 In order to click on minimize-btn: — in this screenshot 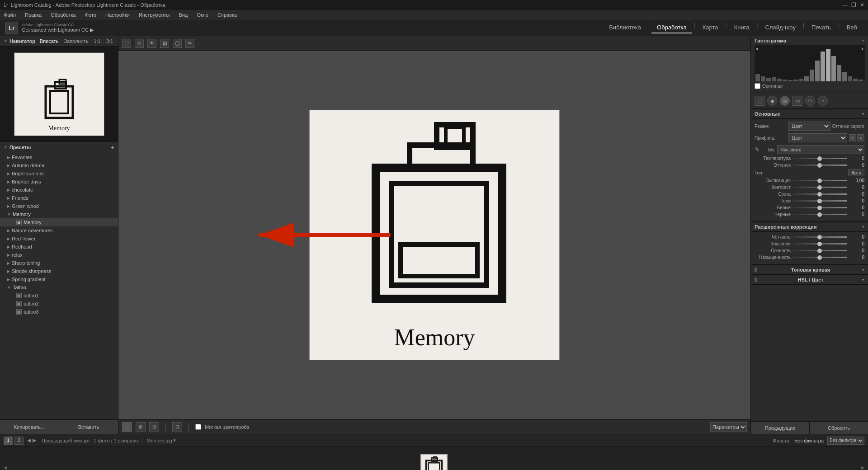, I will do `click(845, 5)`.